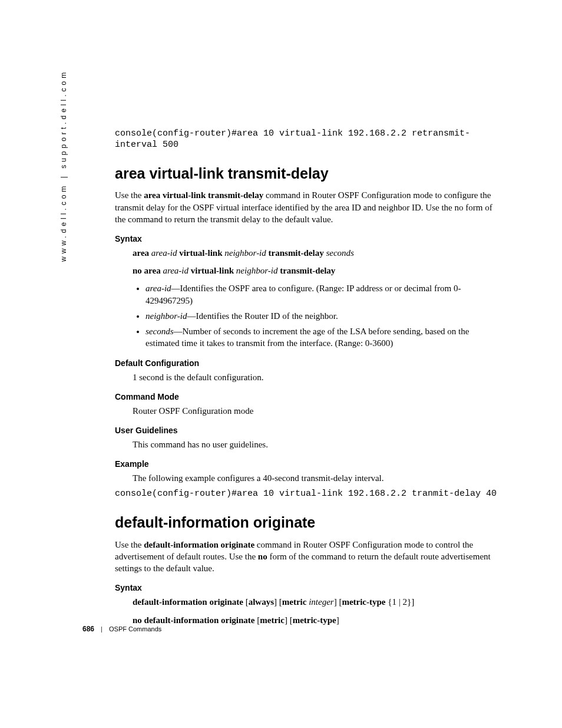  What do you see at coordinates (147, 271) in the screenshot?
I see `syn-token: no area` at bounding box center [147, 271].